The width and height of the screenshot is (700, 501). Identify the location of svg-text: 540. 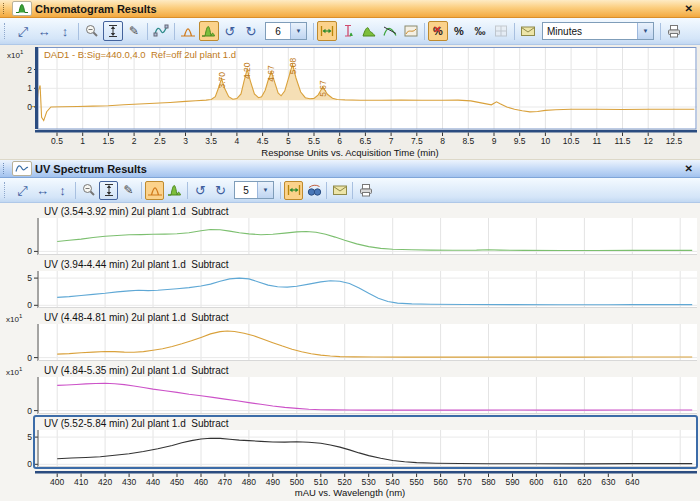
(393, 482).